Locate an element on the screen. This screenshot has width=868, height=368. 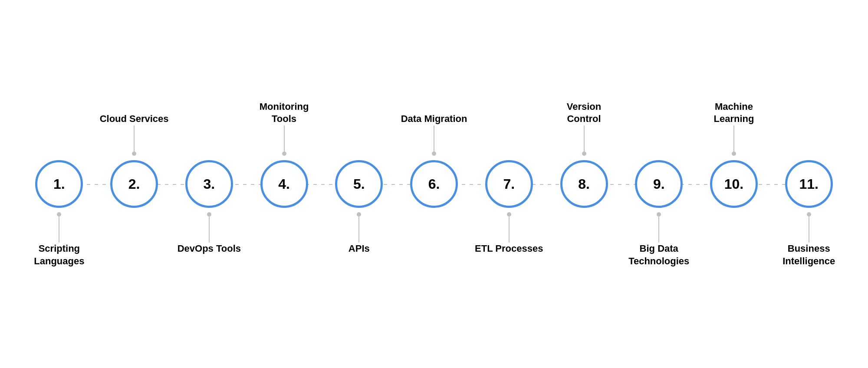
circle-label-1: 1. is located at coordinates (59, 184).